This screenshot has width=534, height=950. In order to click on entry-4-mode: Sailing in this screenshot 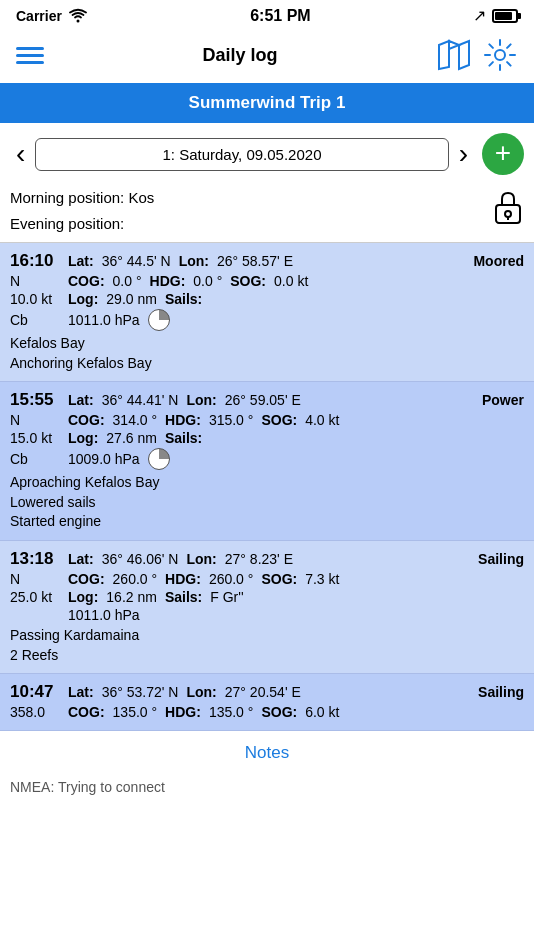, I will do `click(501, 692)`.